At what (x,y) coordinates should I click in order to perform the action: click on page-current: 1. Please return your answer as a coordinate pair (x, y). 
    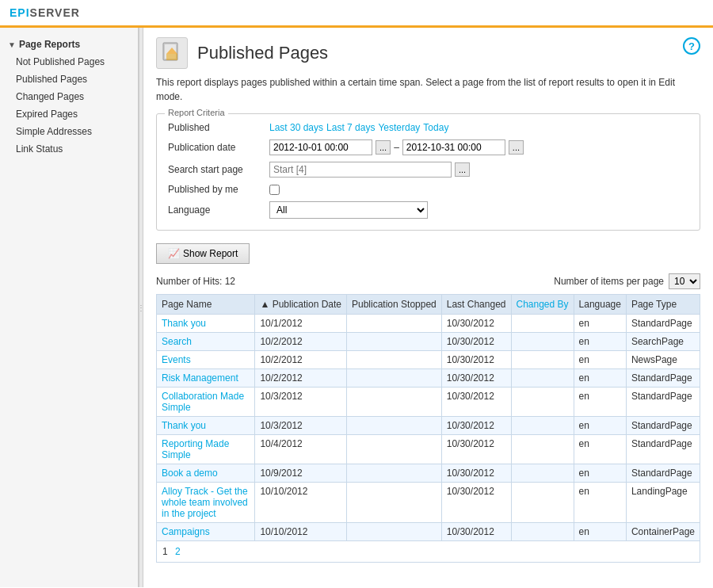
    Looking at the image, I should click on (165, 552).